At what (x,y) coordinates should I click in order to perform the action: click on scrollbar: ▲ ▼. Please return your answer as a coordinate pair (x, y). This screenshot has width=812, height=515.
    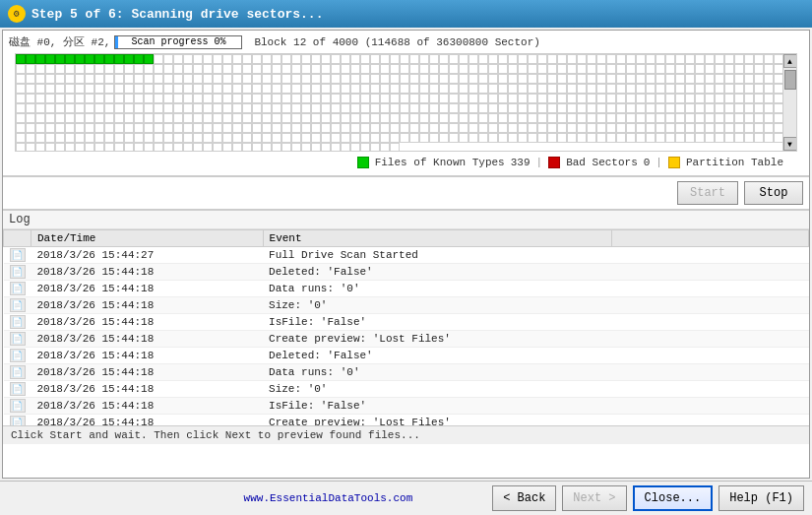
    Looking at the image, I should click on (789, 102).